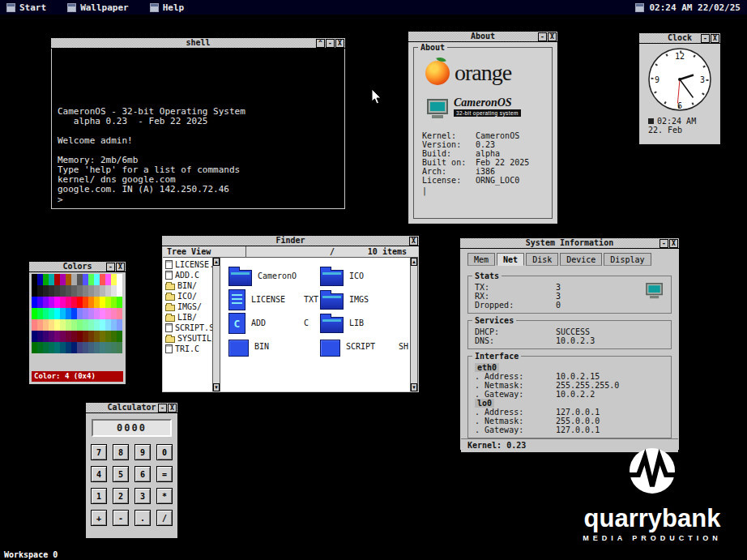 This screenshot has width=747, height=560. I want to click on tree-item: ICO/, so click(188, 297).